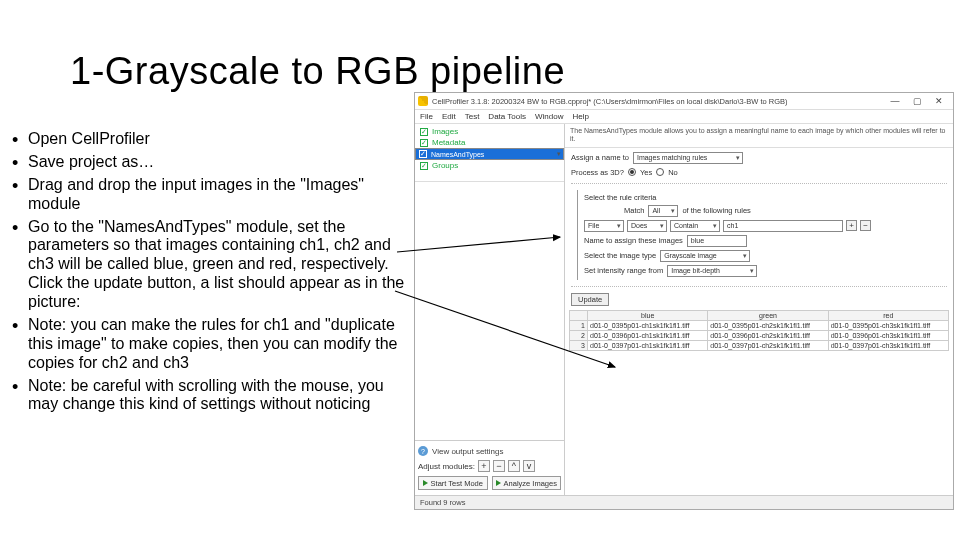 Image resolution: width=960 pixels, height=540 pixels. Describe the element at coordinates (888, 315) in the screenshot. I see `col-red: red` at that location.